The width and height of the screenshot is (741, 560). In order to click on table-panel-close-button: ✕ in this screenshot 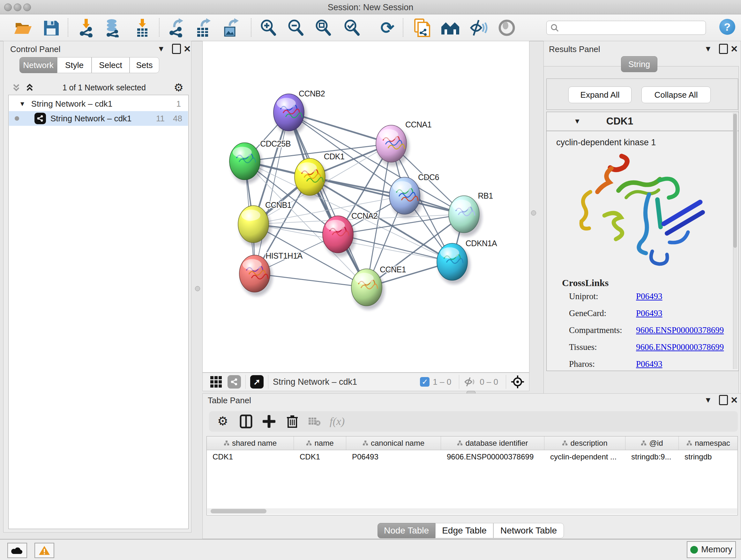, I will do `click(734, 400)`.